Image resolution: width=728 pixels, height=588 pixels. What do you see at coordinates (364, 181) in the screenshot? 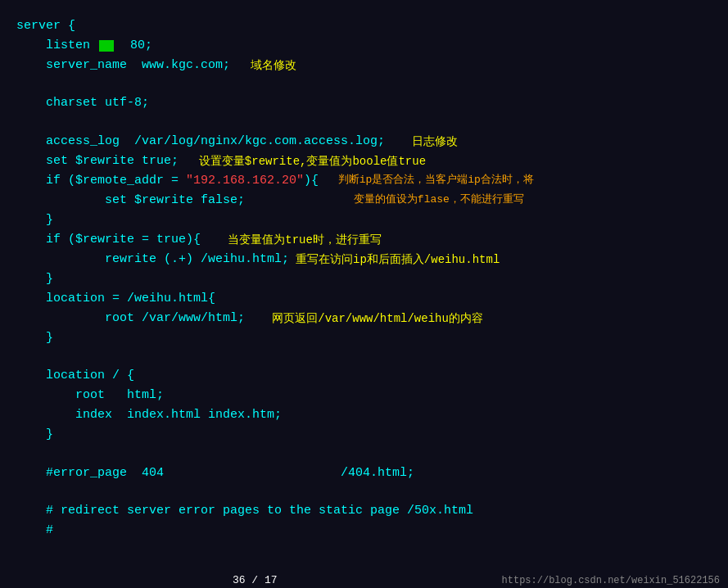
I see `code-line-9: if ($remote_addr = "192.168.162.20"){ 判断…` at bounding box center [364, 181].